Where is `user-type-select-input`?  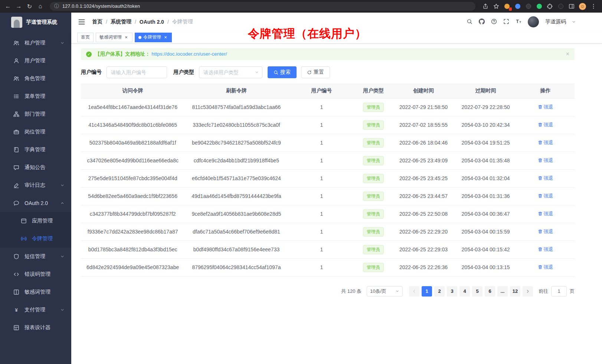 user-type-select-input is located at coordinates (231, 72).